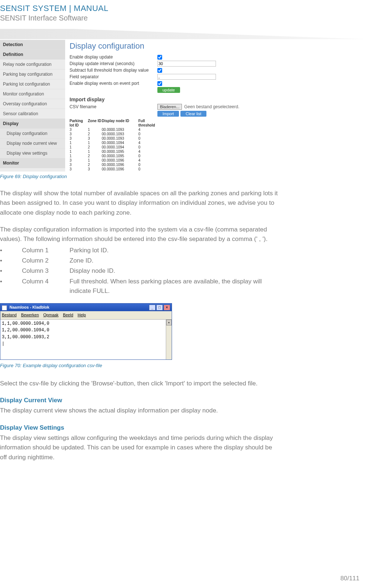  Describe the element at coordinates (139, 400) in the screenshot. I see `section-current-view: Display Current View` at that location.